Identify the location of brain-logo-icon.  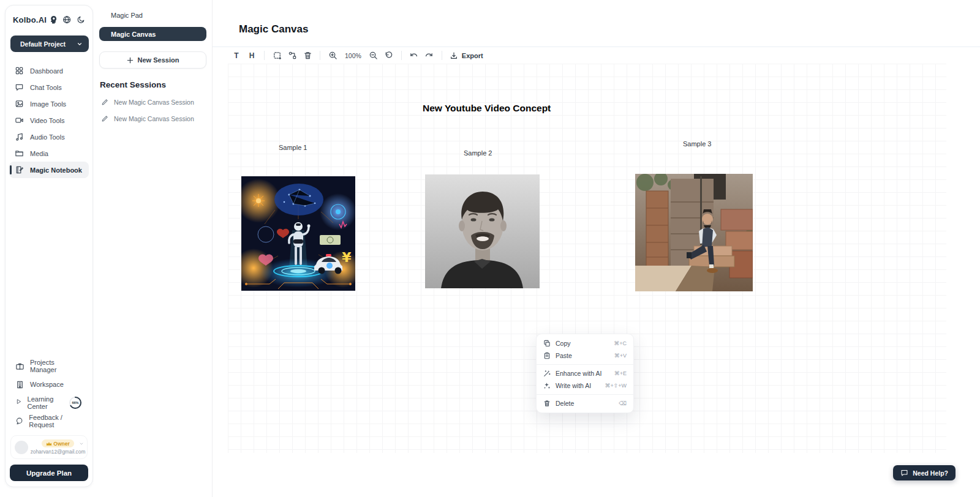
(53, 20).